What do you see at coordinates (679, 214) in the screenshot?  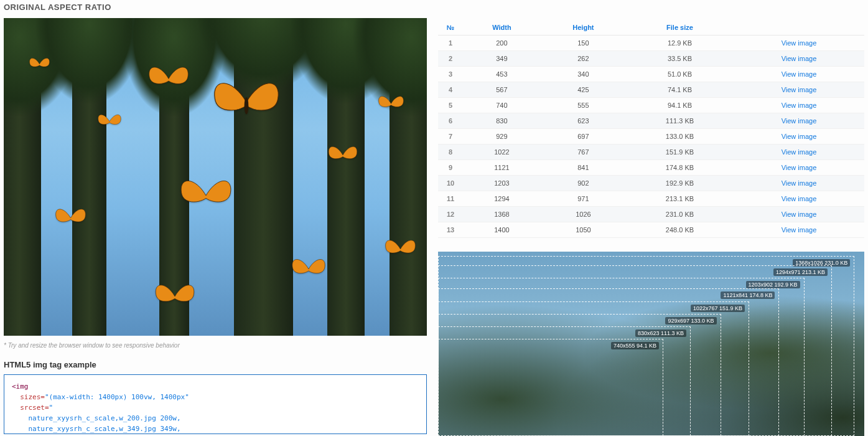 I see `cell-size: 231.0 KB` at bounding box center [679, 214].